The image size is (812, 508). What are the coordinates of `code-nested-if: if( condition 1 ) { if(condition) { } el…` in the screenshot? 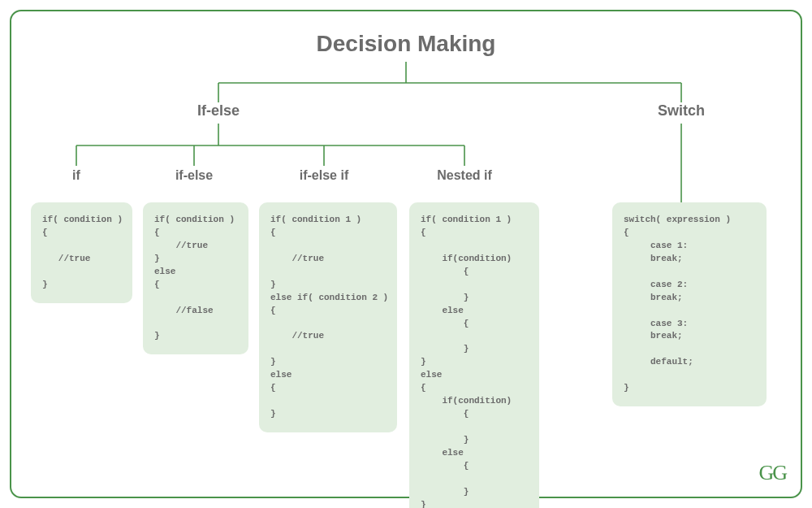 It's located at (474, 355).